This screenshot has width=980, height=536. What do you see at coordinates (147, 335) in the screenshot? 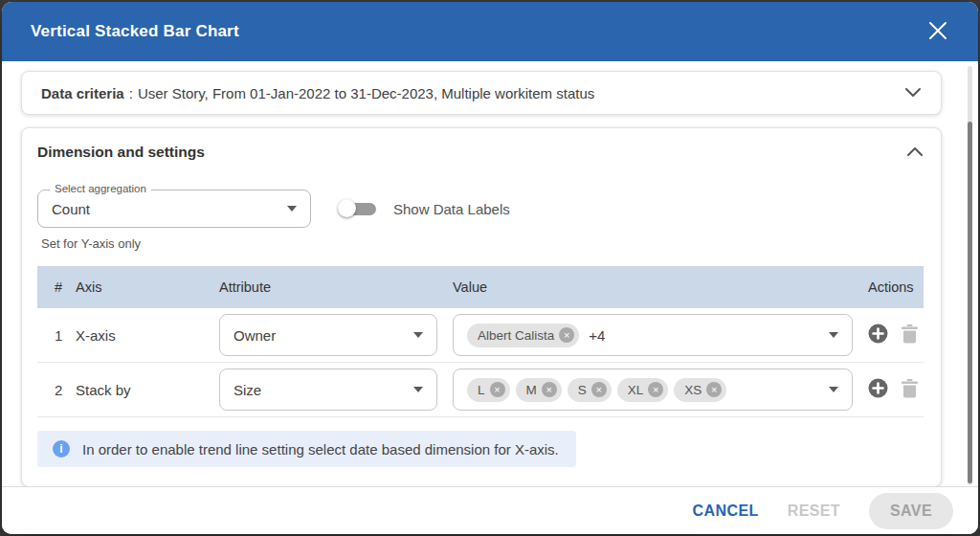
I see `row-axis-label: X-axis` at bounding box center [147, 335].